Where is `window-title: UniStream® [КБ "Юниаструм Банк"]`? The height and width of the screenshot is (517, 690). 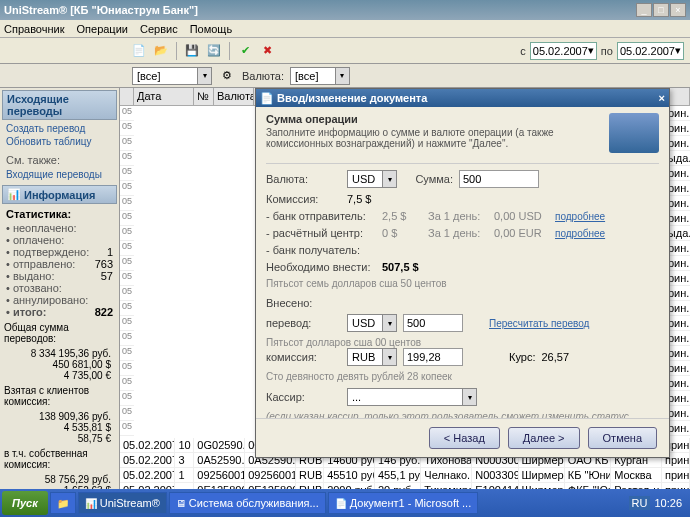 window-title: UniStream® [КБ "Юниаструм Банк"] is located at coordinates (101, 10).